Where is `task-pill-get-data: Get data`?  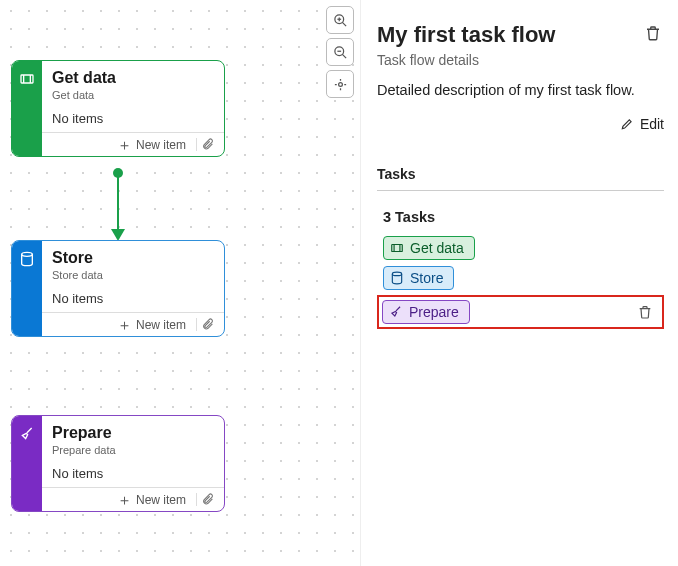
task-pill-get-data: Get data is located at coordinates (429, 248).